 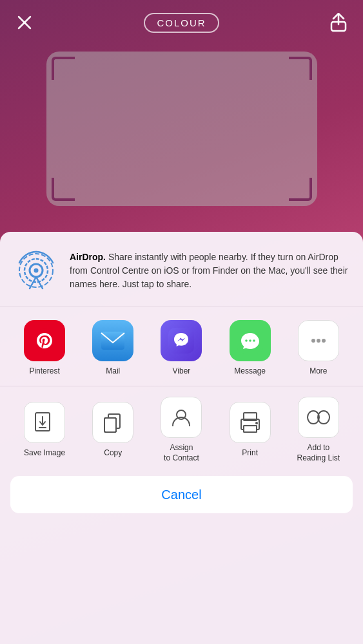 What do you see at coordinates (319, 348) in the screenshot?
I see `app-item-more: More` at bounding box center [319, 348].